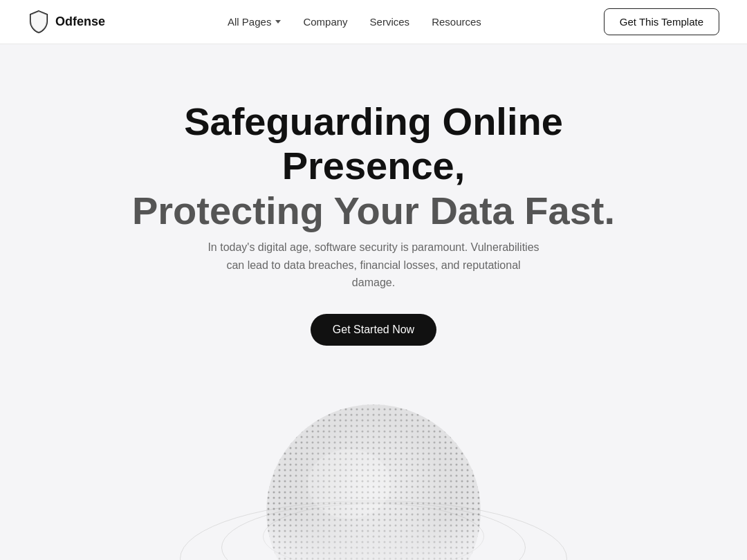 The height and width of the screenshot is (560, 747). Describe the element at coordinates (374, 144) in the screenshot. I see `headline-line1: Safeguarding Online Presence,` at that location.